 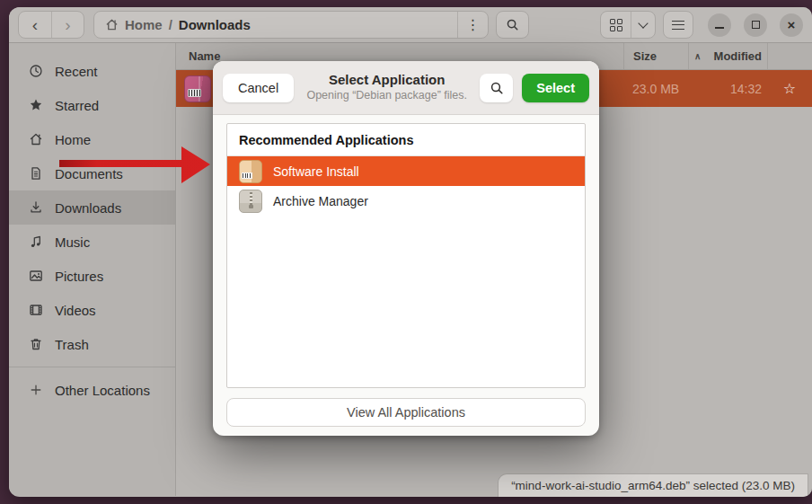 I want to click on maximize-button, so click(x=755, y=25).